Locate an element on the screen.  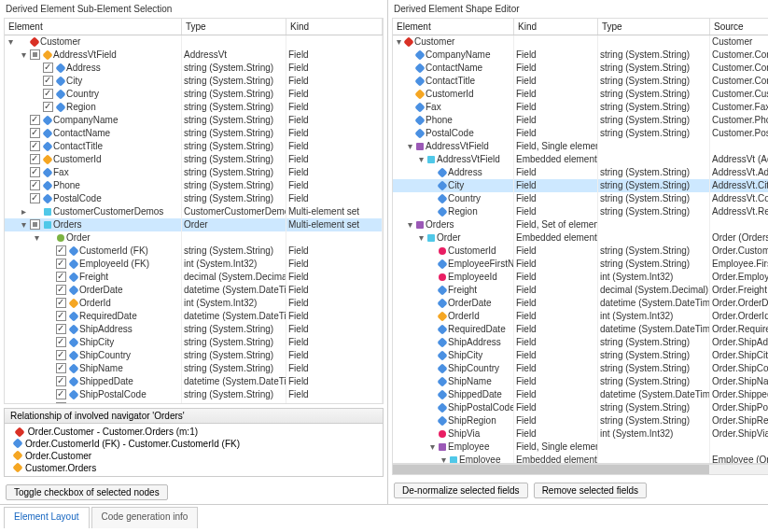
tree-row: ▾OrderEmbedded elementOrder (Orders) is located at coordinates (580, 238).